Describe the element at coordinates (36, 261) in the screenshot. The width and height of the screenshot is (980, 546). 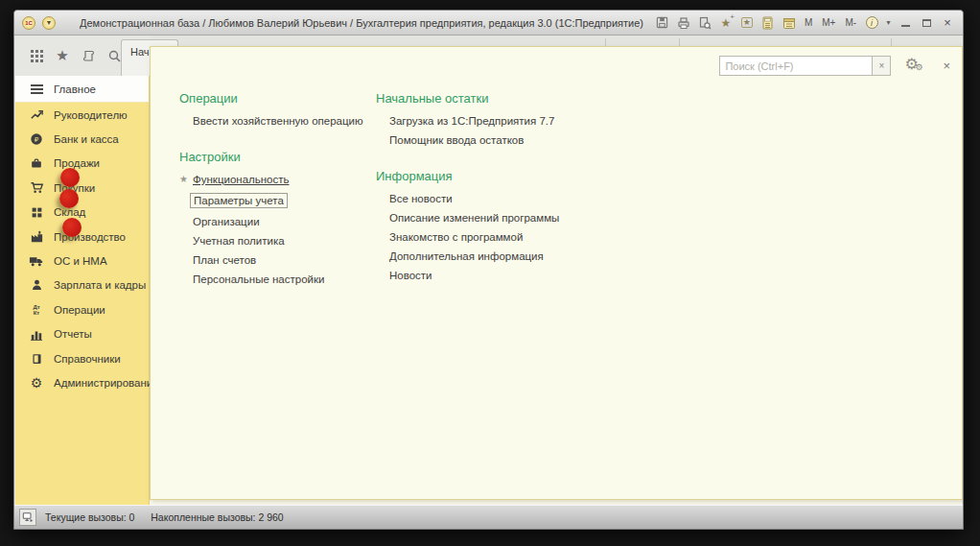
I see `truck-icon` at that location.